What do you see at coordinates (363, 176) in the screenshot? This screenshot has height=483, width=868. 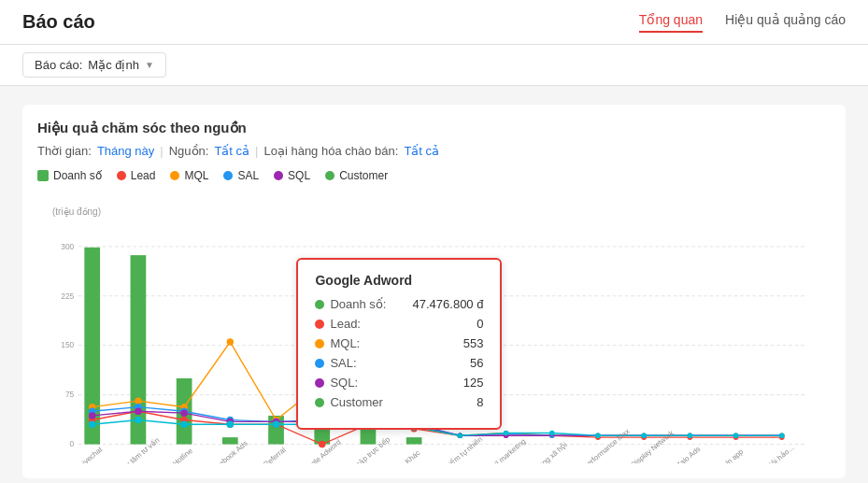 I see `legend-label-customer: Customer` at bounding box center [363, 176].